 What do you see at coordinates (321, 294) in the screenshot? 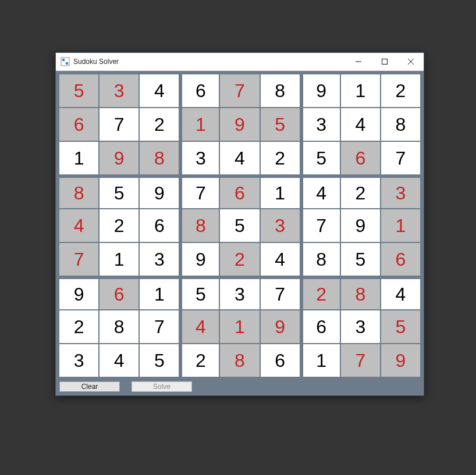
I see `cell-r6-c6: 2` at bounding box center [321, 294].